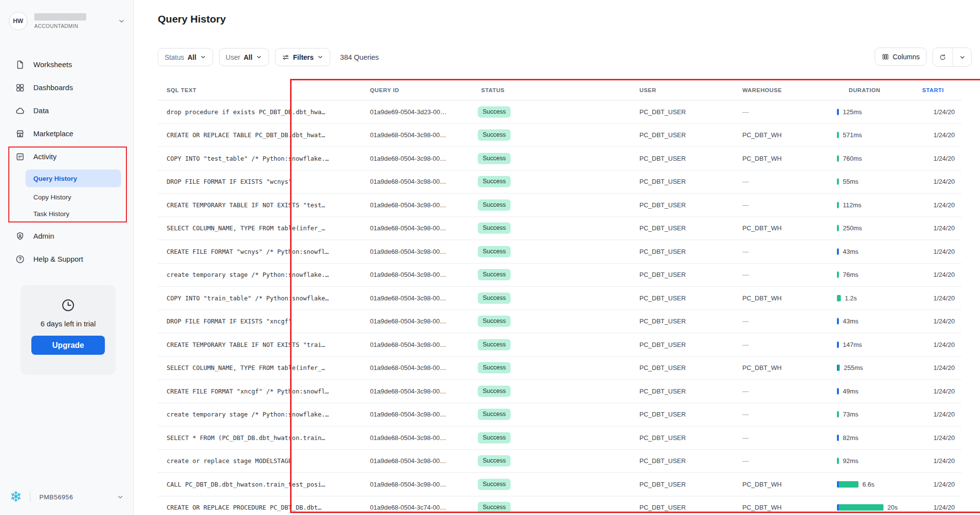 The width and height of the screenshot is (980, 515). Describe the element at coordinates (269, 57) in the screenshot. I see `filter-bar: Status All User All Filters 384 Queries` at that location.